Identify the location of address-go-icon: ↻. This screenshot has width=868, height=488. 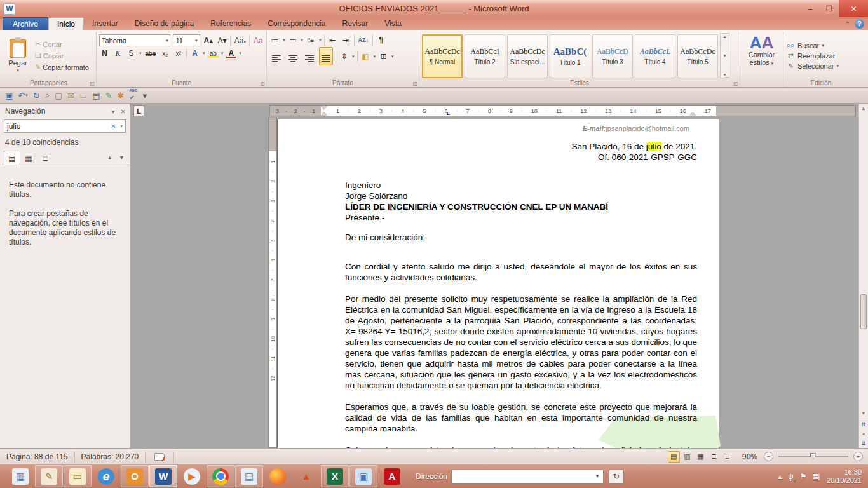
(616, 477).